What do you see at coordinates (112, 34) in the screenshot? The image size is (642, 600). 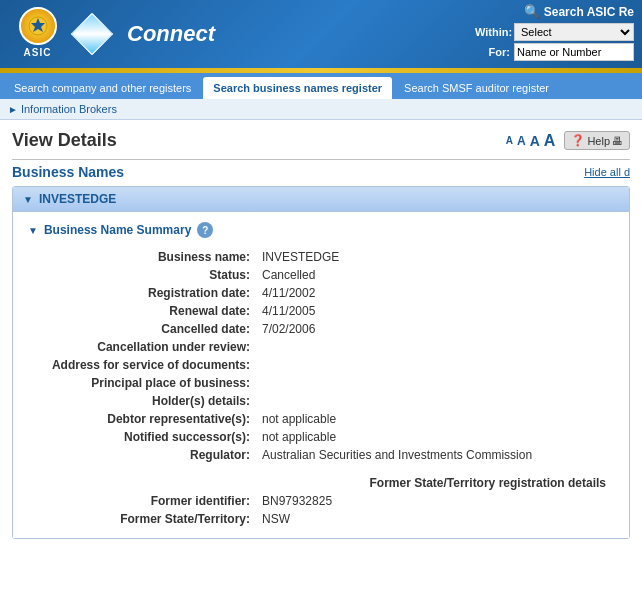 I see `logo-area: ASIC Connect` at bounding box center [112, 34].